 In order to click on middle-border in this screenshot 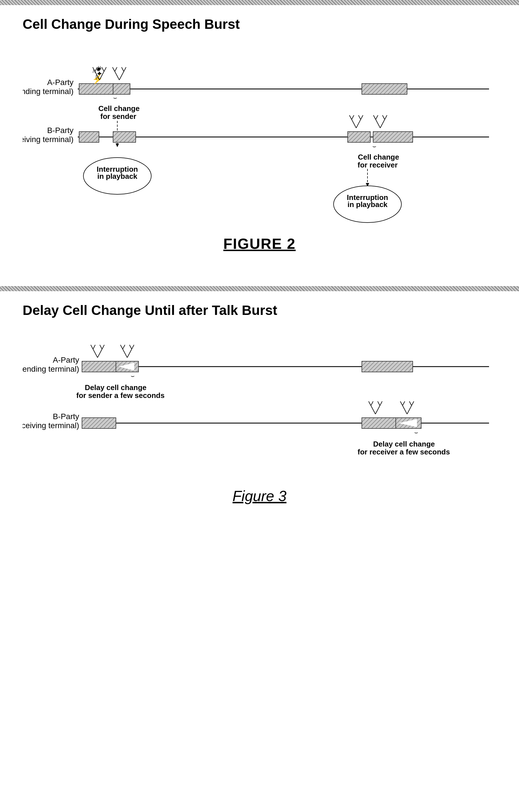, I will do `click(260, 289)`.